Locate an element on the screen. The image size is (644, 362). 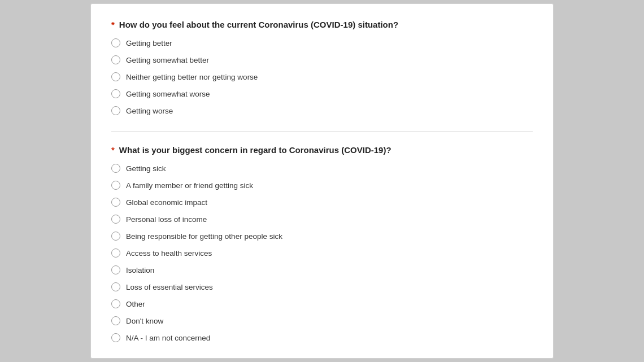
list-item: Getting somewhat better is located at coordinates (322, 60).